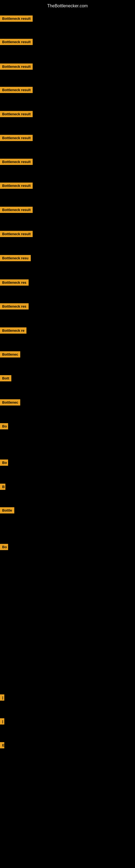 Image resolution: width=135 pixels, height=868 pixels. Describe the element at coordinates (2, 745) in the screenshot. I see `badge-25: E` at that location.